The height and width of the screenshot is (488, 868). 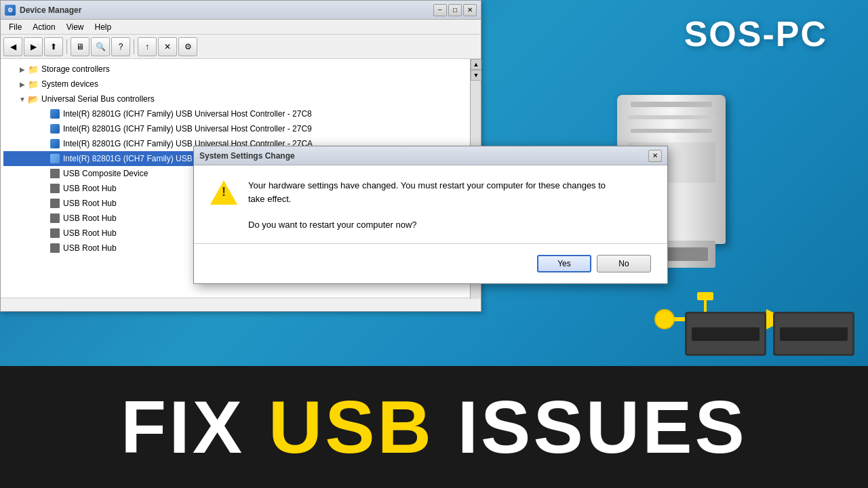 What do you see at coordinates (55, 248) in the screenshot?
I see `dev-icon-hub5` at bounding box center [55, 248].